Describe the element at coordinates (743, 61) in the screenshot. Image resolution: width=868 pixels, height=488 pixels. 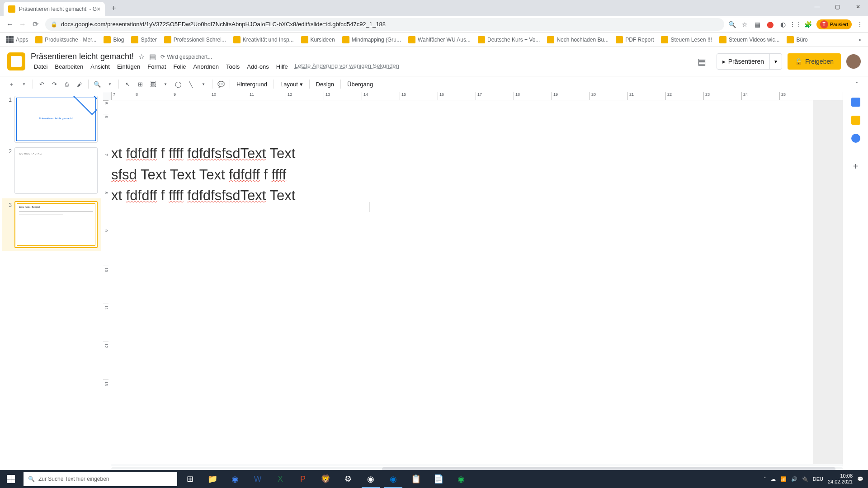
I see `present-button: ▸ Präsentieren` at that location.